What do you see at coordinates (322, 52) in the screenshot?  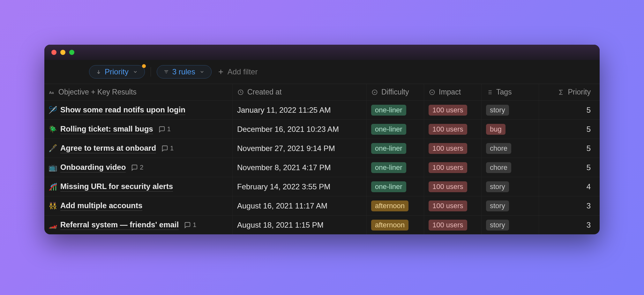 I see `titlebar` at bounding box center [322, 52].